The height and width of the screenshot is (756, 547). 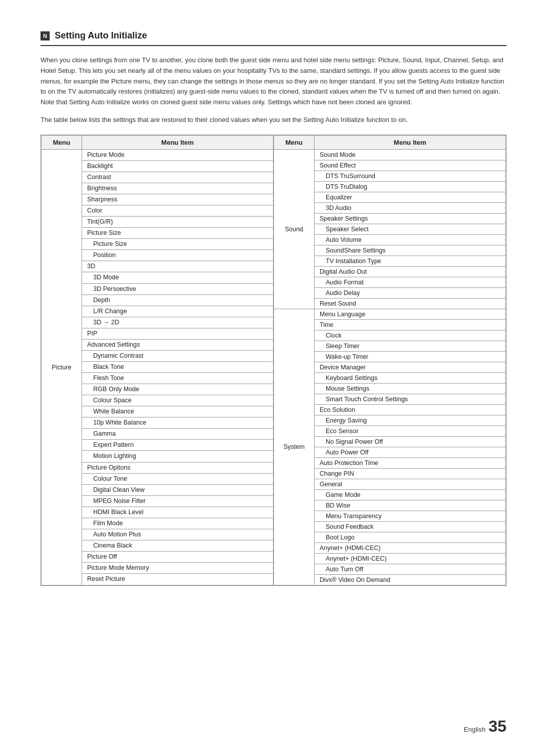 What do you see at coordinates (497, 727) in the screenshot?
I see `page-number: 35` at bounding box center [497, 727].